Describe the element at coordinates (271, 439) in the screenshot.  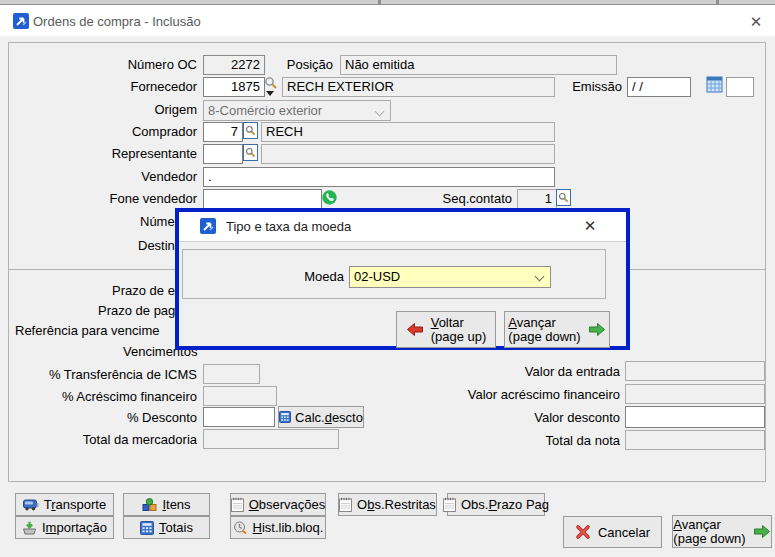
I see `total-mercadoria-field` at that location.